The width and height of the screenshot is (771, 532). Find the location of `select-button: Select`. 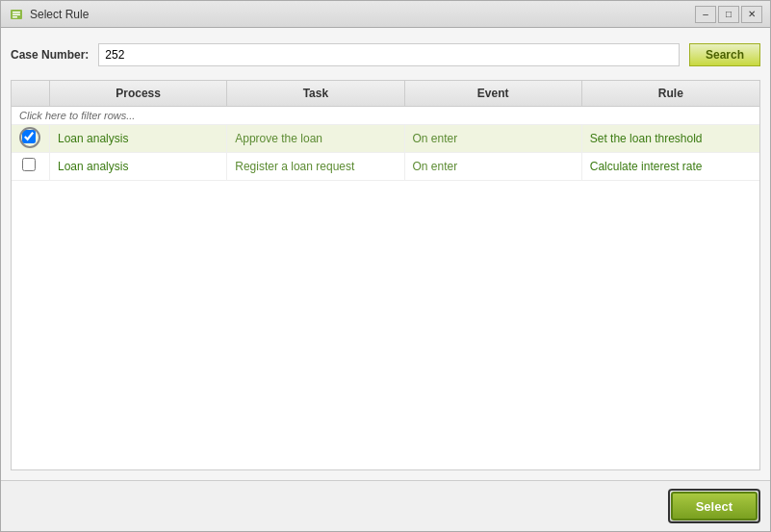

select-button: Select is located at coordinates (714, 506).